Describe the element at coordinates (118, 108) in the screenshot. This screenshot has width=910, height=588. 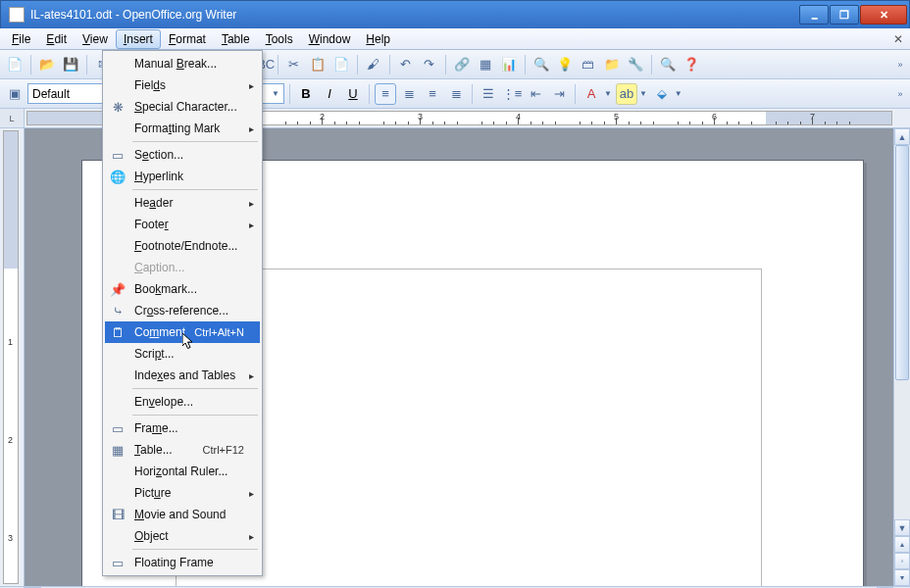
I see `special-icon: ❋` at that location.